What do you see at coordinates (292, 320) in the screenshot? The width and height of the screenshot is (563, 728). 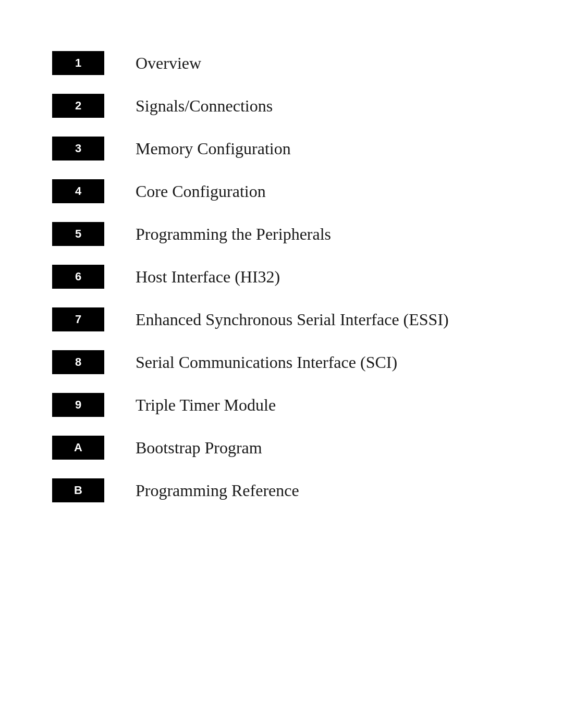 I see `chapter-title: Enhanced Synchronous Serial Interface (E…` at bounding box center [292, 320].